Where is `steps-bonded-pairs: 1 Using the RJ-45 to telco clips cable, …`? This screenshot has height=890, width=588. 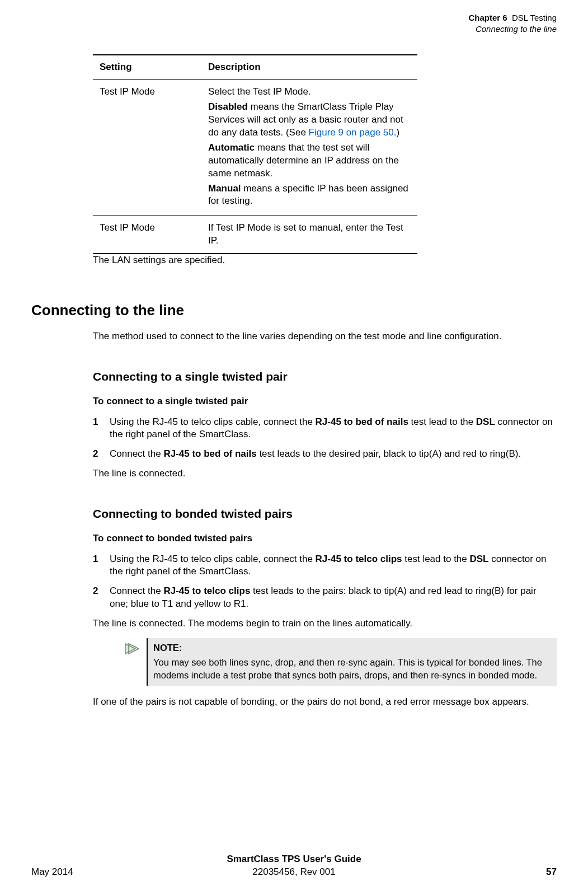 steps-bonded-pairs: 1 Using the RJ-45 to telco clips cable, … is located at coordinates (324, 582).